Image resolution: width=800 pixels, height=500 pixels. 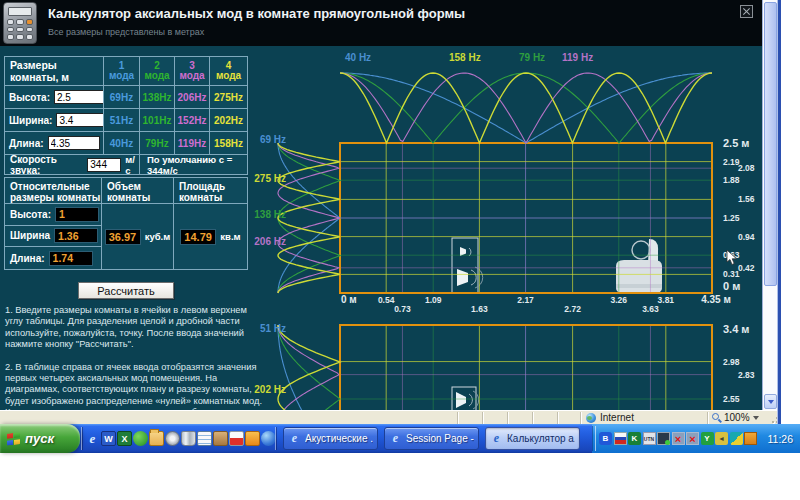 I want to click on taskbar-window-button: eАкустические ..., so click(x=330, y=438).